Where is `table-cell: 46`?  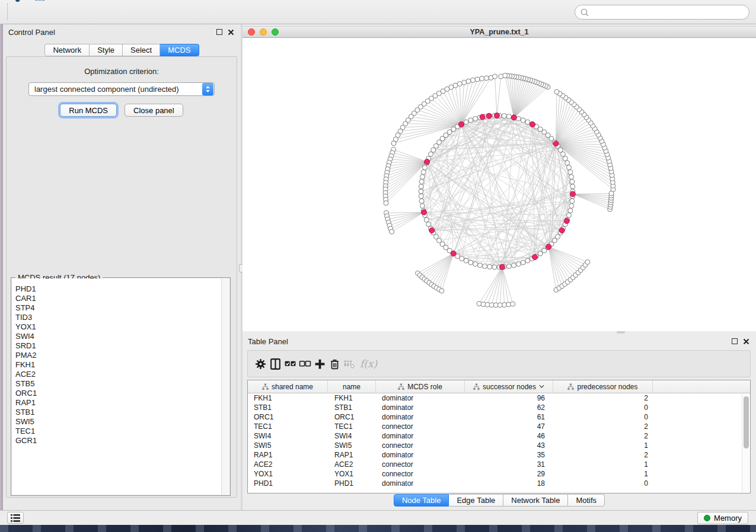
table-cell: 46 is located at coordinates (509, 436).